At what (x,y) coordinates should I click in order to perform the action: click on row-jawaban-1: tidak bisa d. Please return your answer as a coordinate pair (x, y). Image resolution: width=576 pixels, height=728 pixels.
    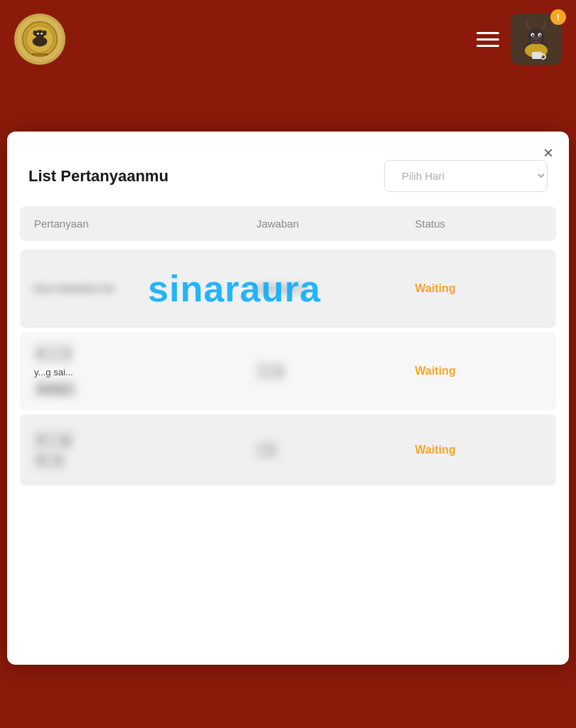
    Looking at the image, I should click on (336, 289).